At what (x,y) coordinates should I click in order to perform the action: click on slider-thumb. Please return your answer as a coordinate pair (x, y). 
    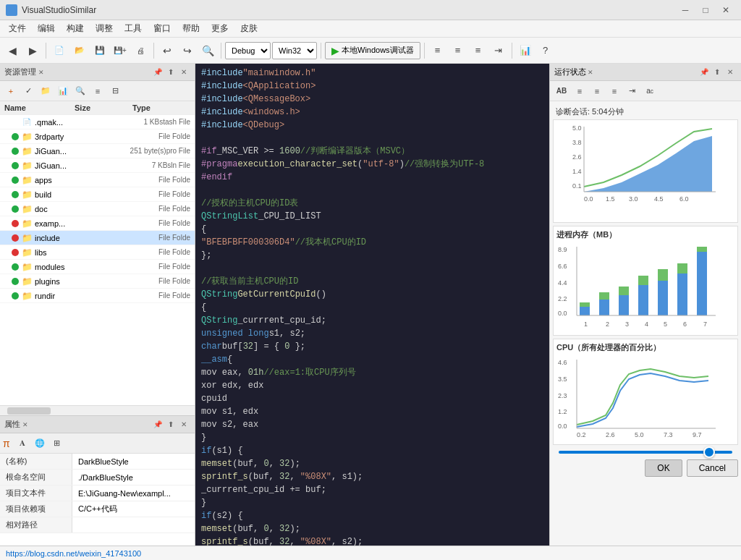
    Looking at the image, I should click on (709, 452).